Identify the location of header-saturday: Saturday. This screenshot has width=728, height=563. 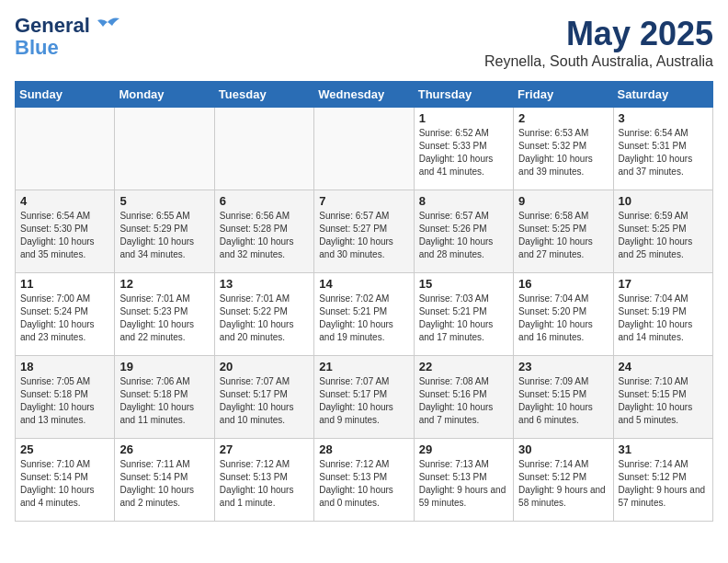
(663, 95).